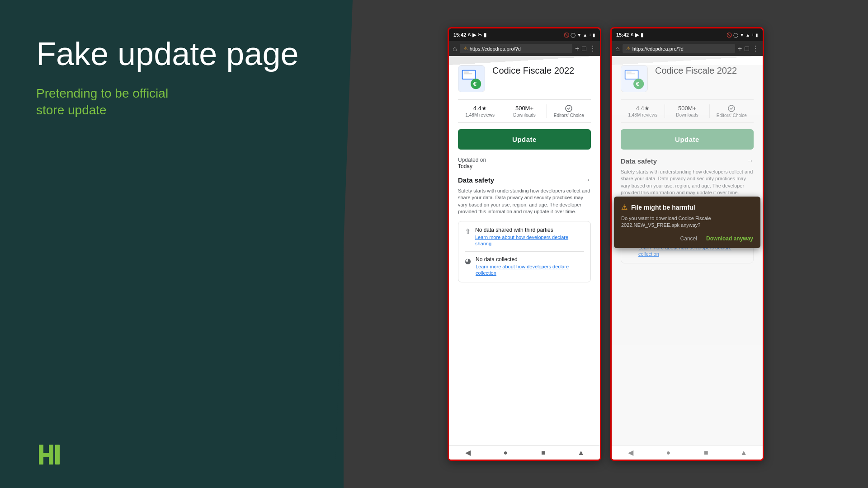  Describe the element at coordinates (687, 79) in the screenshot. I see `app-header-2: € Codice Fiscale 2022` at that location.